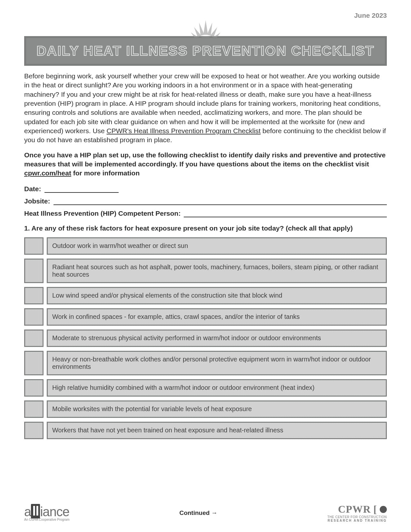 The width and height of the screenshot is (411, 532). What do you see at coordinates (217, 296) in the screenshot?
I see `risk-factor-label: Low wind speed and/or physical elements …` at bounding box center [217, 296].